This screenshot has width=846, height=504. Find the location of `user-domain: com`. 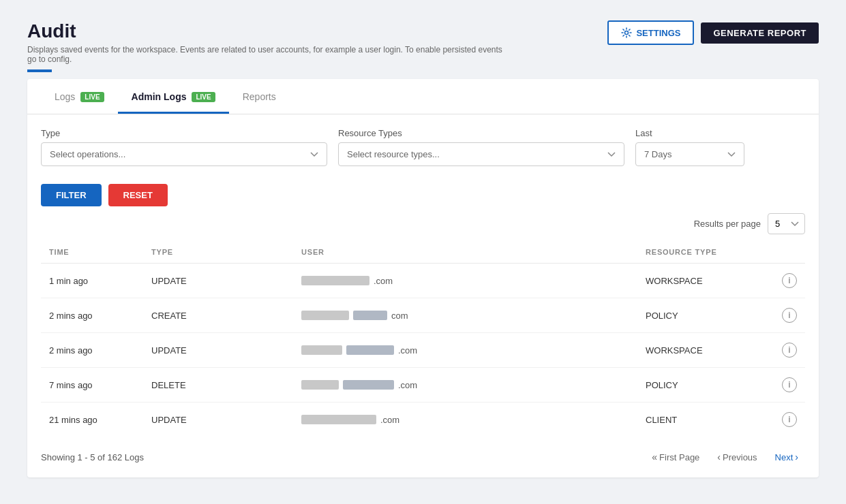

user-domain: com is located at coordinates (399, 316).